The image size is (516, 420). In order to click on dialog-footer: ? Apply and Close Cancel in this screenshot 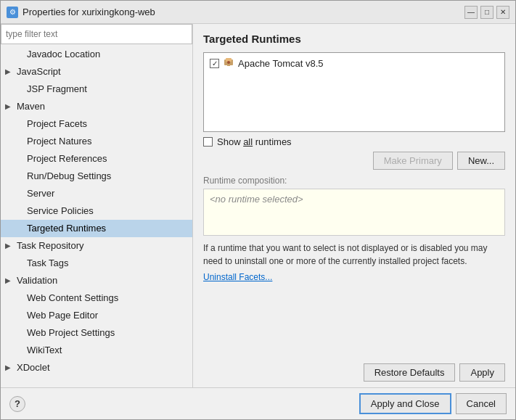, I will do `click(258, 403)`.